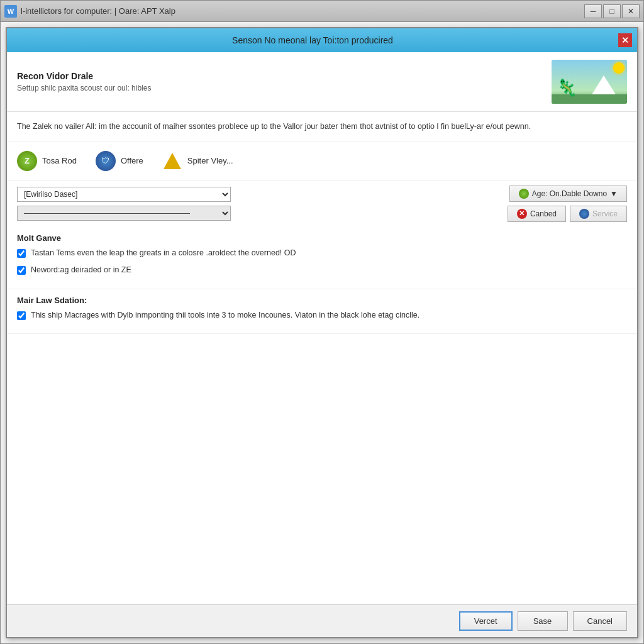  Describe the element at coordinates (612, 11) in the screenshot. I see `maximize-button: □` at that location.